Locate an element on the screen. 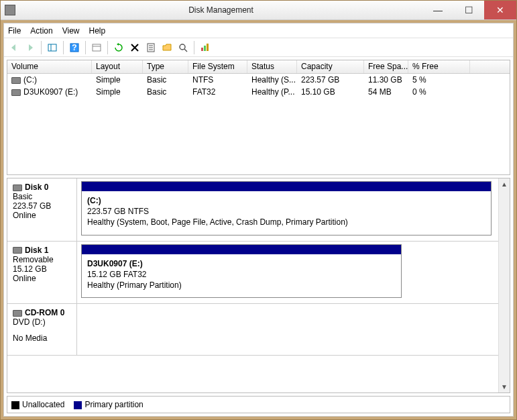 This screenshot has width=517, height=420. legend-unallocated: Unallocated is located at coordinates (38, 405).